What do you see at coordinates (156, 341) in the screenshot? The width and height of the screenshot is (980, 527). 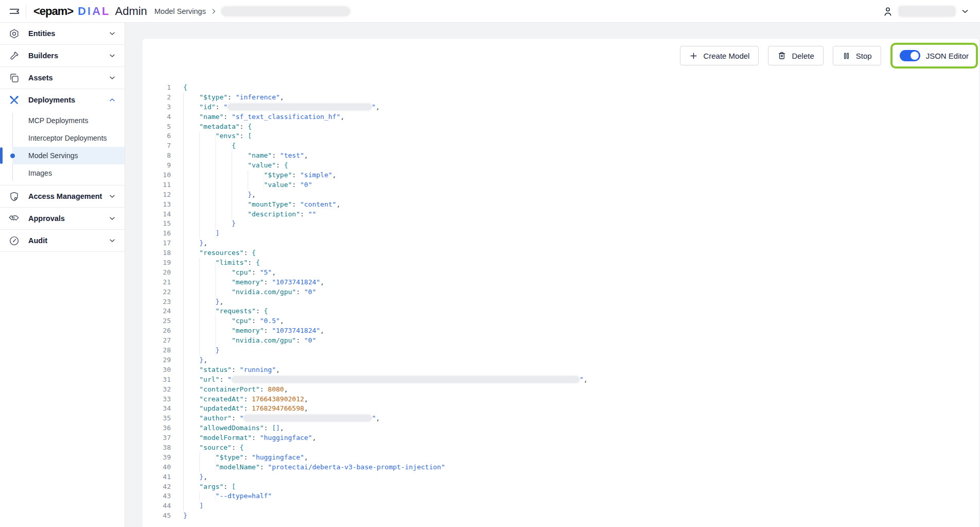 I see `line-number: 27` at bounding box center [156, 341].